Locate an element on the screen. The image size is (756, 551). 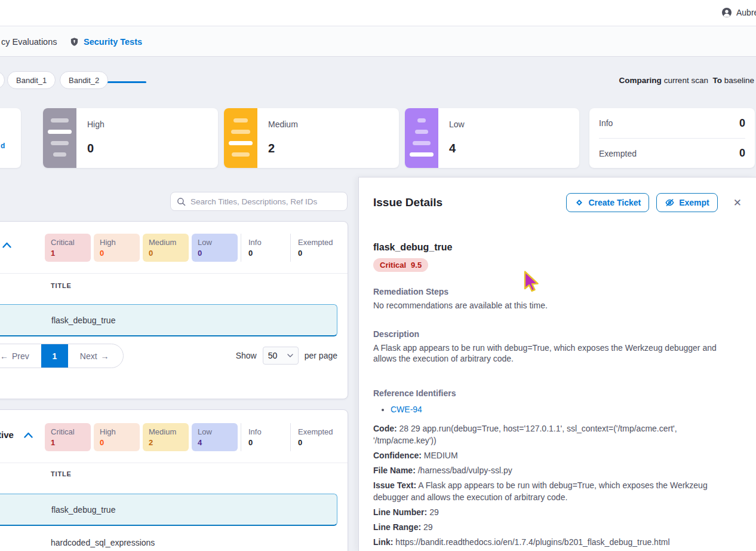
search-input is located at coordinates (266, 202).